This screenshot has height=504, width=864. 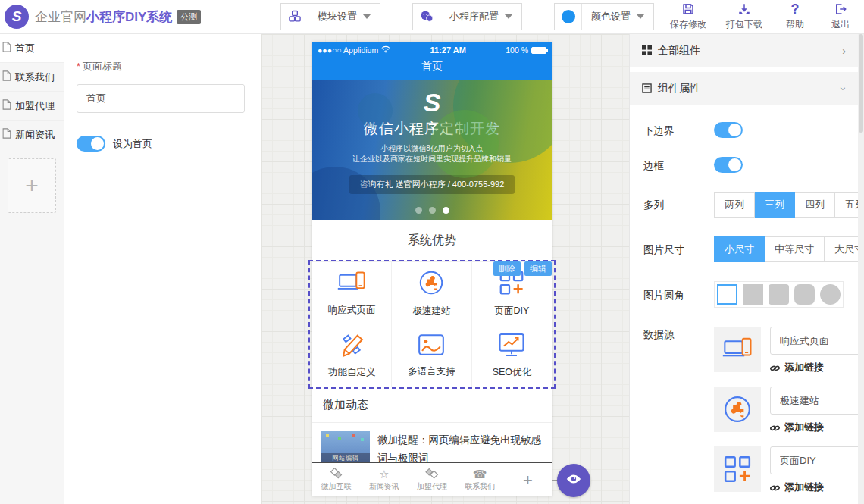 What do you see at coordinates (604, 17) in the screenshot?
I see `color-settings-menu: 颜色设置` at bounding box center [604, 17].